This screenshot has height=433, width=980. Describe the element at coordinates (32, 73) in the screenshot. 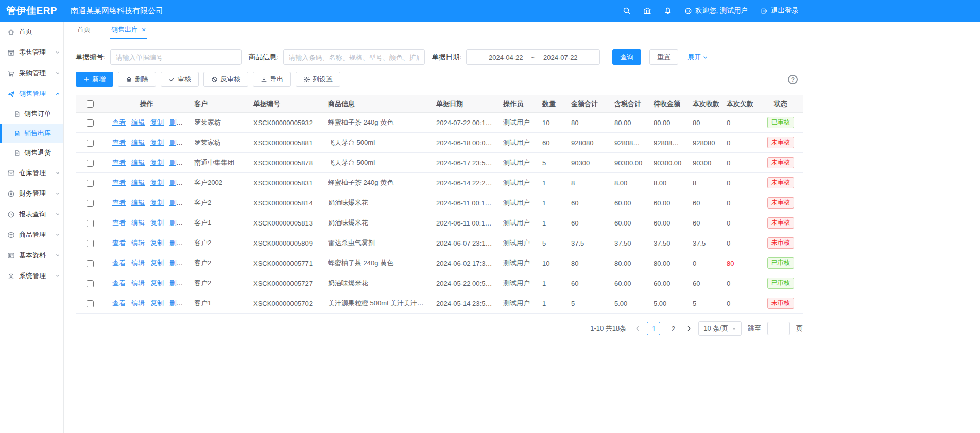

I see `sidebar-item-purchase: 采购管理` at that location.